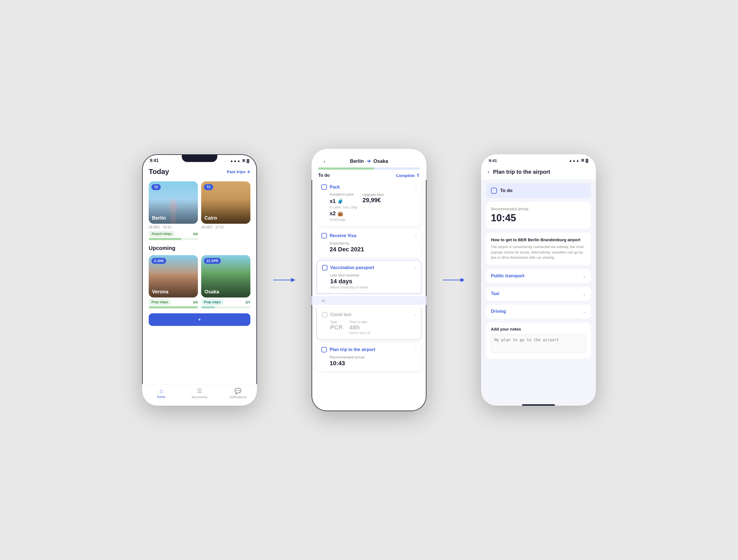 This screenshot has height=560, width=738. What do you see at coordinates (212, 261) in the screenshot?
I see `trip-badge-osaka: 21 APR` at bounding box center [212, 261].